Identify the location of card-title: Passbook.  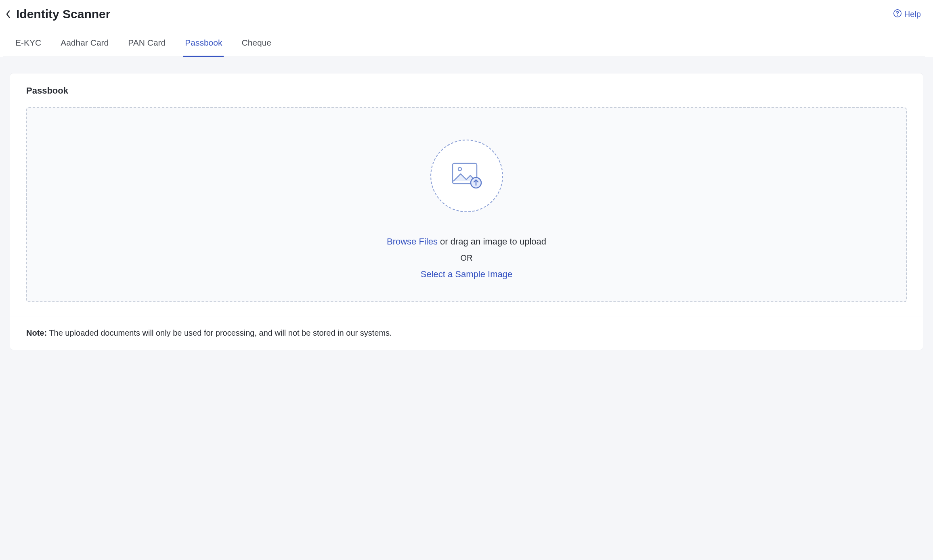
(467, 91).